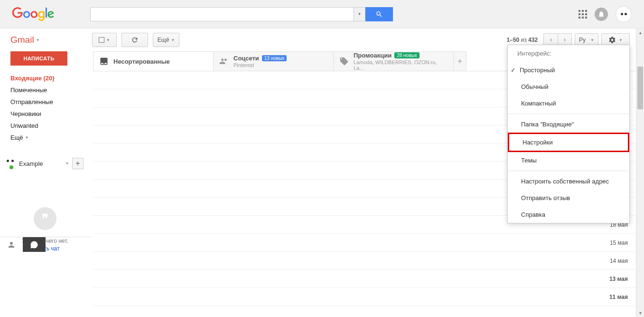  Describe the element at coordinates (45, 125) in the screenshot. I see `sidebar-item-unwanted: Unwanted` at that location.